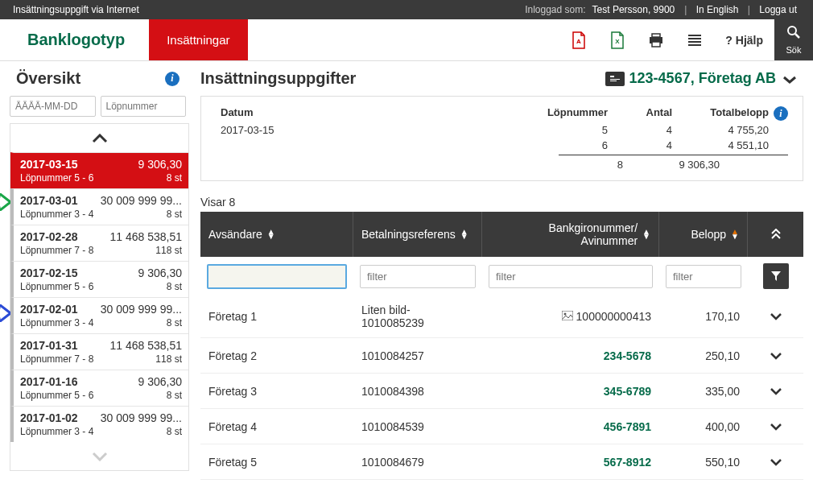 Image resolution: width=813 pixels, height=504 pixels. I want to click on summary-row: 2017-03-15544 755,20, so click(504, 130).